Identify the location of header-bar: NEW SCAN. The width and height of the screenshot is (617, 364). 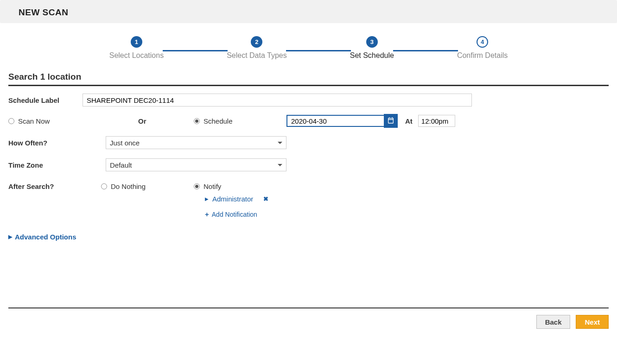
(309, 12).